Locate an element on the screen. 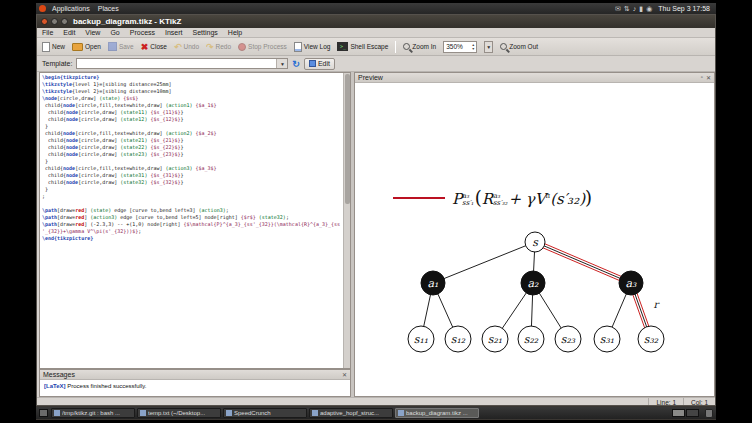  statusbar: Line: 1 Col: 1 is located at coordinates (376, 402).